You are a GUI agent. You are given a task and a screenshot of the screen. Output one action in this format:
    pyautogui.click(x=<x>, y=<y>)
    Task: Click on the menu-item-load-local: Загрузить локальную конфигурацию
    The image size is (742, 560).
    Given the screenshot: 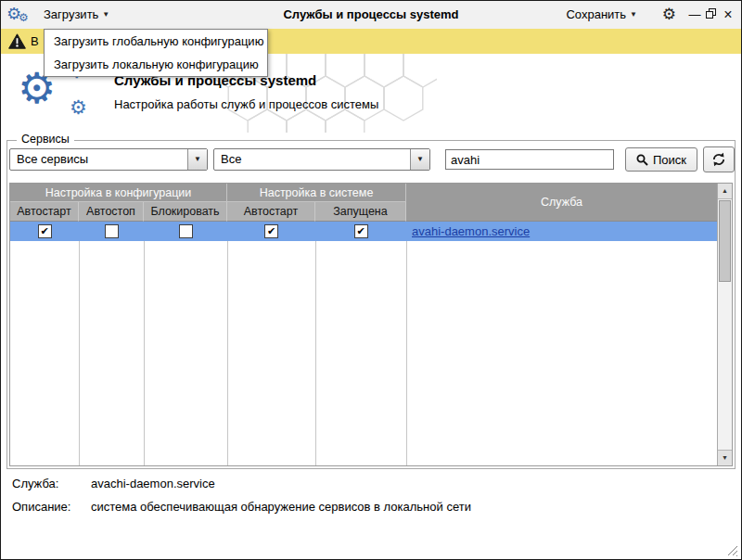 What is the action you would take?
    pyautogui.click(x=156, y=65)
    